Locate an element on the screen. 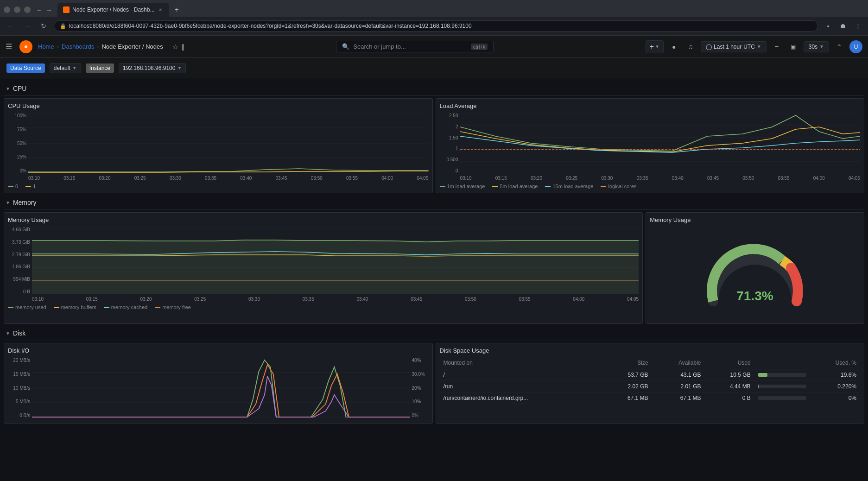 This screenshot has width=868, height=481. memory-x-labels: 03:10 03:15 03:20 03:25 03:30 03:35 03:4… is located at coordinates (336, 299).